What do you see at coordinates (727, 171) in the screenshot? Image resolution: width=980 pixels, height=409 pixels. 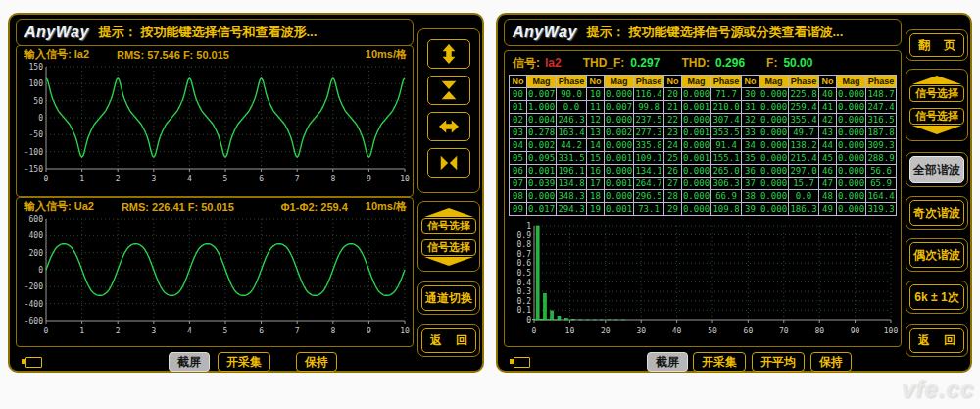 I see `harmonic-phase: 265.0` at bounding box center [727, 171].